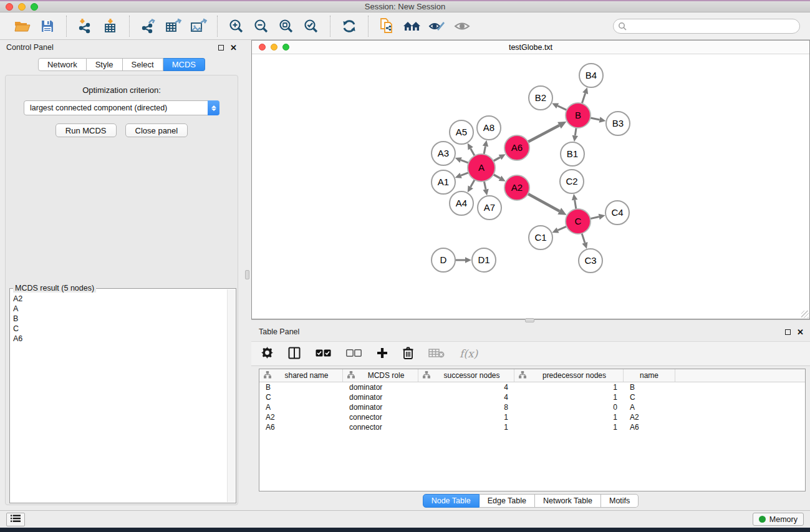  What do you see at coordinates (148, 26) in the screenshot?
I see `export-network-button` at bounding box center [148, 26].